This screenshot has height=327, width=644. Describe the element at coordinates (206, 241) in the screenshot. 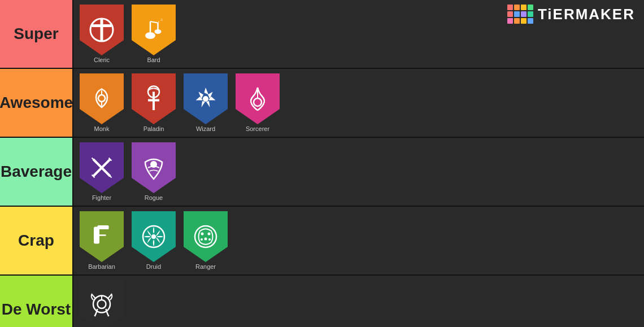

I see `list-item: Ranger` at that location.